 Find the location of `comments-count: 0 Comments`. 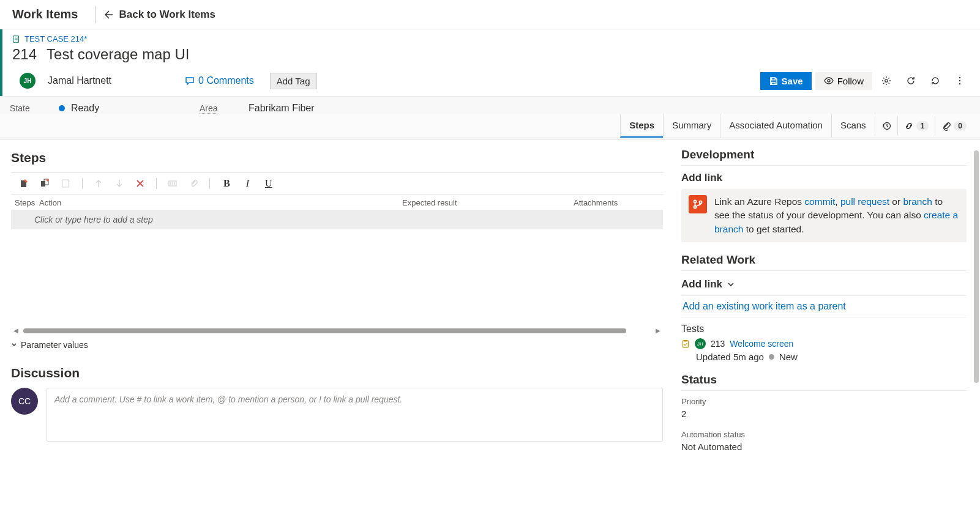

comments-count: 0 Comments is located at coordinates (226, 81).